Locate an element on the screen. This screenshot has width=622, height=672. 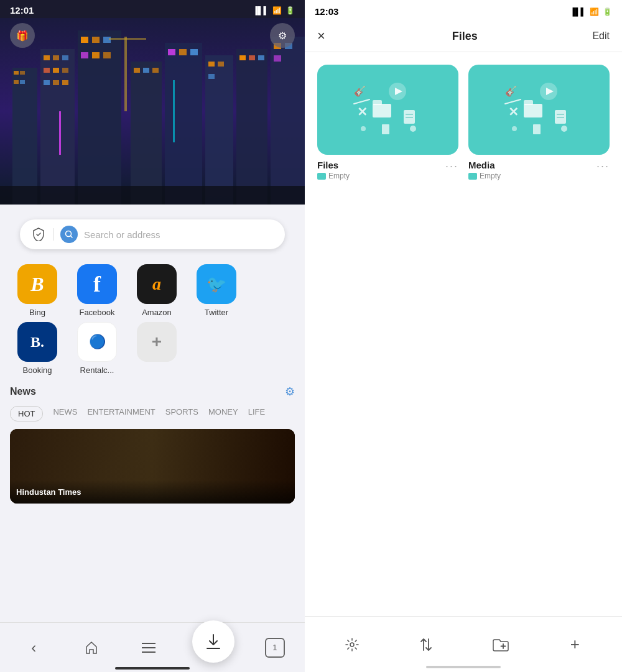
right-status-bar: 12:03 ▐▌▌ 📶 🔋 is located at coordinates (463, 10).